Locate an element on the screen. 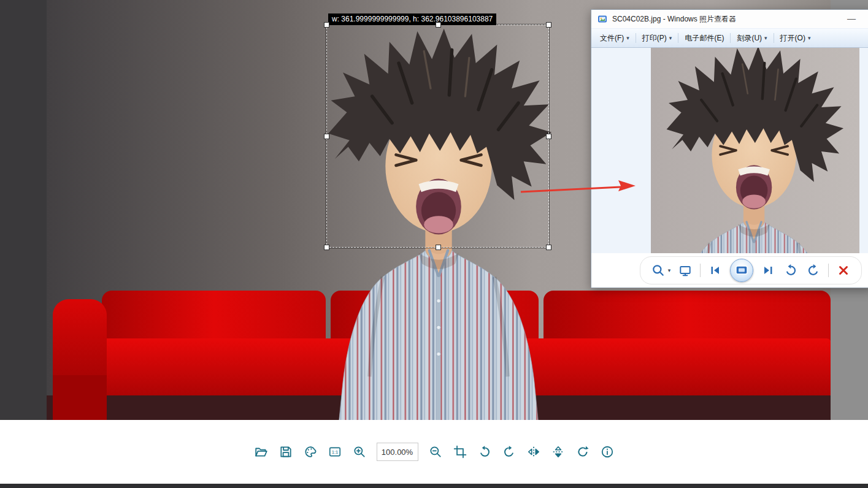 Image resolution: width=868 pixels, height=488 pixels. menu-open: 打开(O) ▾ is located at coordinates (796, 38).